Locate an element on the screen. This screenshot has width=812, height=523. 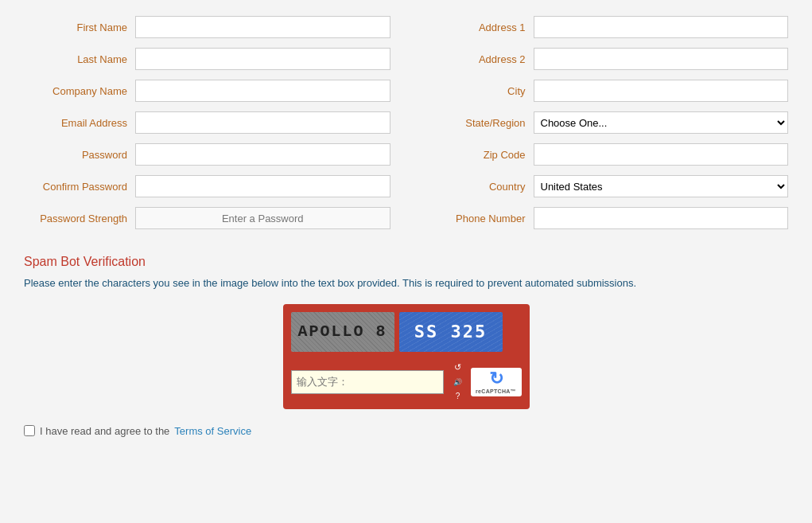
captcha-images: APOLLO 8 SS 325 is located at coordinates (406, 331).